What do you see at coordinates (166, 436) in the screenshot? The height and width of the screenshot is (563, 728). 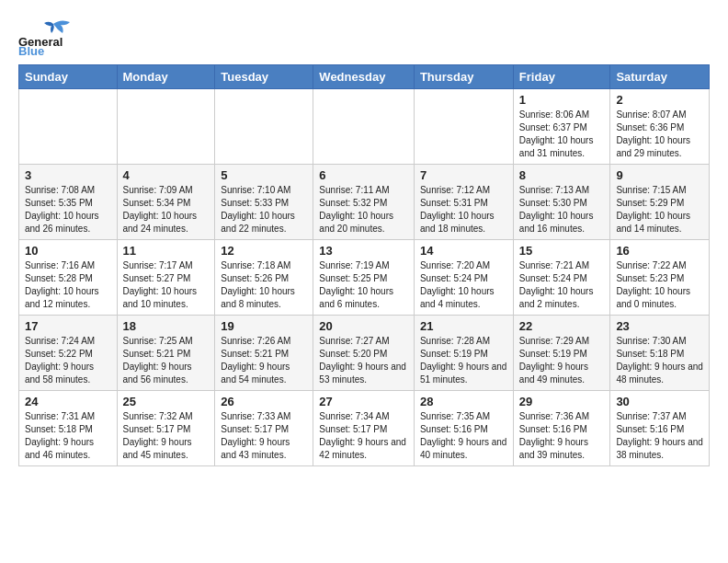 I see `day-info: Sunrise: 7:32 AM Sunset: 5:17 PM Dayligh…` at bounding box center [166, 436].